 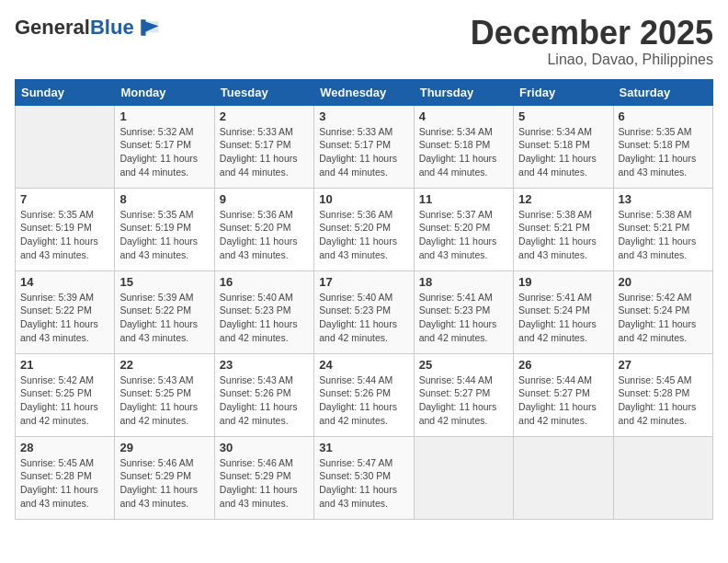 I want to click on day-info: Sunrise: 5:41 AM Sunset: 5:24 PM Dayligh…, so click(x=563, y=318).